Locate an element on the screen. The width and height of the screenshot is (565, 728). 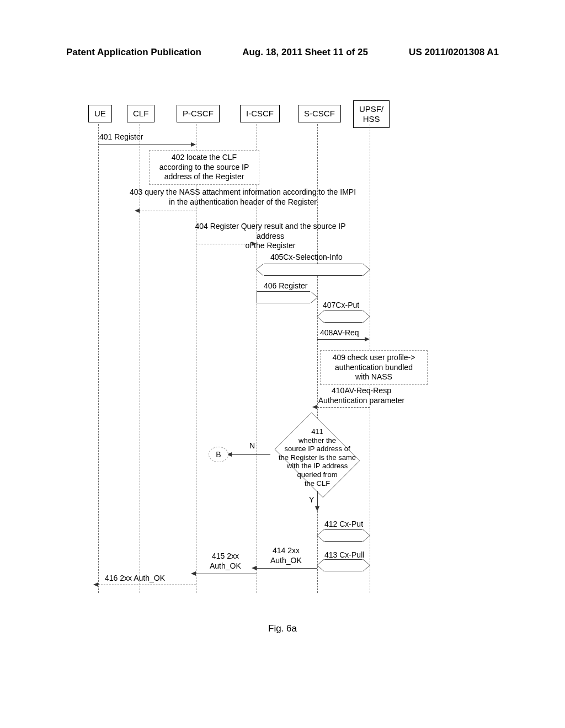
actor-icscf: I-CSCF is located at coordinates (260, 114).